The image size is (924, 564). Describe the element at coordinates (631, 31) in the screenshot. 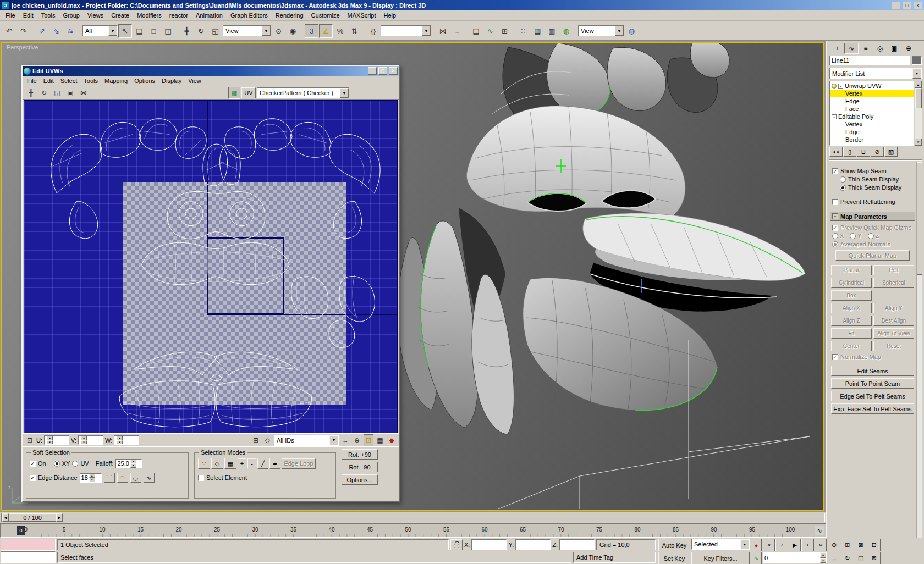

I see `render-teapot-icon: ◍` at that location.